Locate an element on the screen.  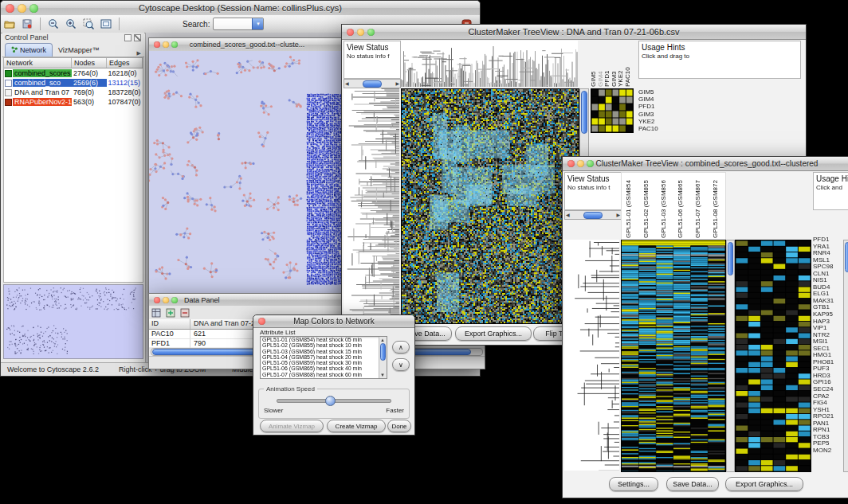
zoom-in-icon is located at coordinates (71, 24).